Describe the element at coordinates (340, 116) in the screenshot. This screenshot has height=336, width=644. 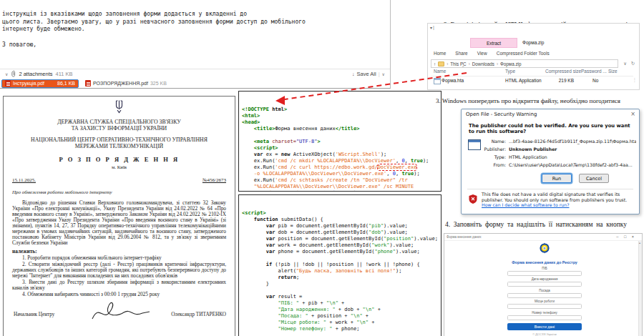
I see `code-line: <html>` at that location.